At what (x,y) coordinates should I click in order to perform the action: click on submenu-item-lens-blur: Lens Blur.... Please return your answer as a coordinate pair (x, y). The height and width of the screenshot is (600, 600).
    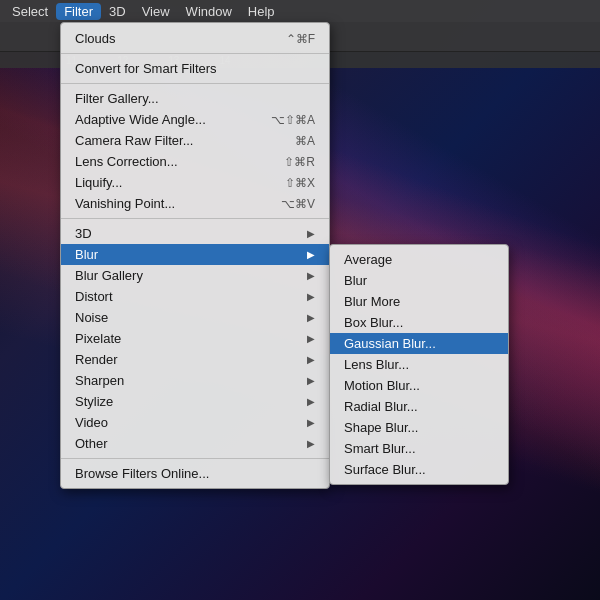
    Looking at the image, I should click on (419, 364).